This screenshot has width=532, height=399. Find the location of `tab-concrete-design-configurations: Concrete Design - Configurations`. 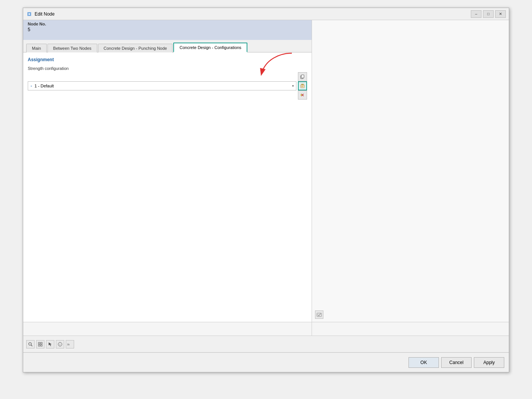

tab-concrete-design-configurations: Concrete Design - Configurations is located at coordinates (211, 48).